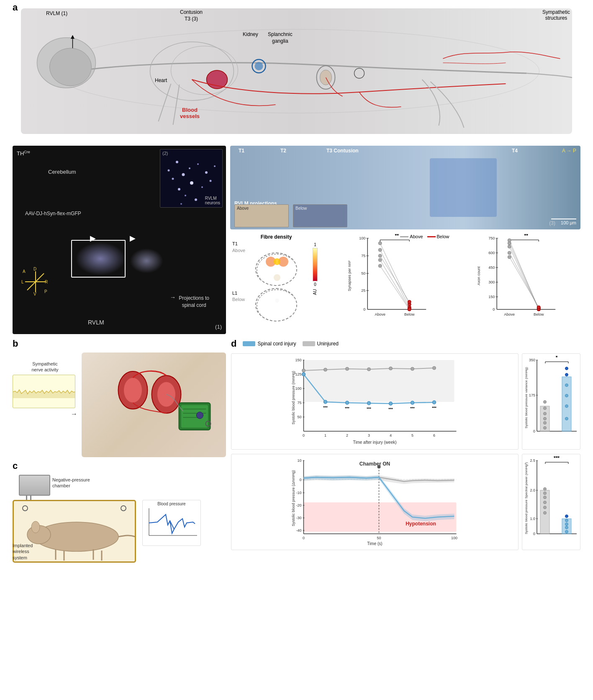  What do you see at coordinates (34, 485) in the screenshot?
I see `device-unit` at bounding box center [34, 485].